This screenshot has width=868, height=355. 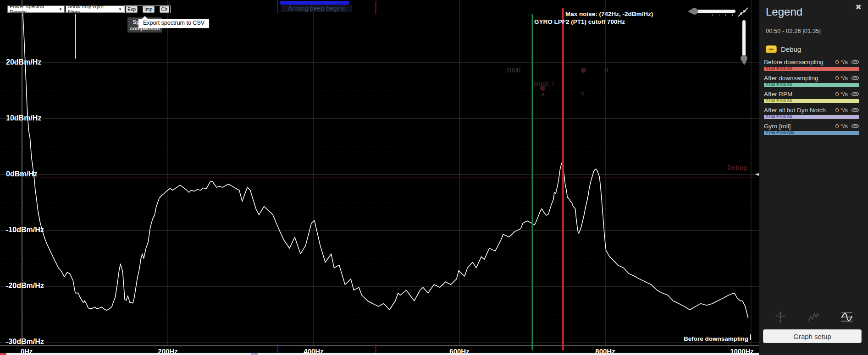 What do you see at coordinates (800, 78) in the screenshot?
I see `trace-name: After downsampling` at bounding box center [800, 78].